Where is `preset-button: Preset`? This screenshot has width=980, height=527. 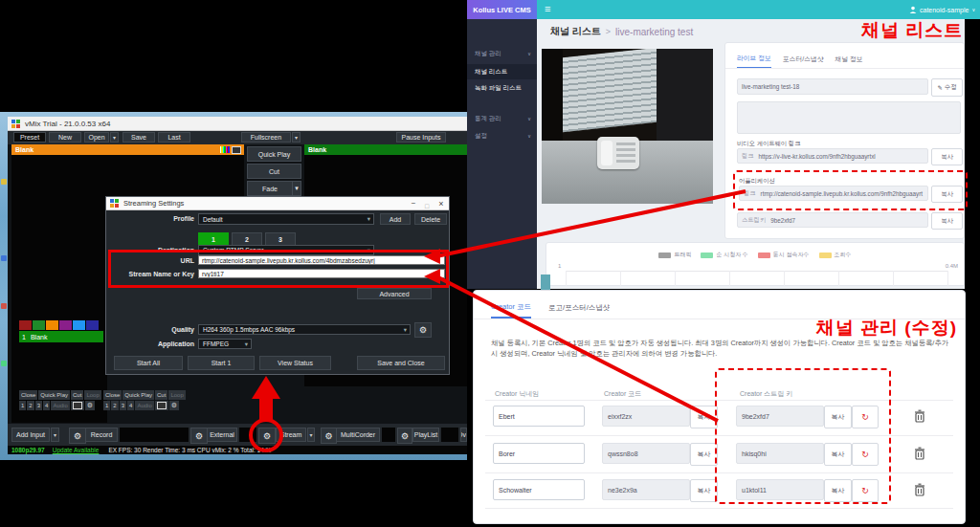 preset-button: Preset is located at coordinates (30, 138).